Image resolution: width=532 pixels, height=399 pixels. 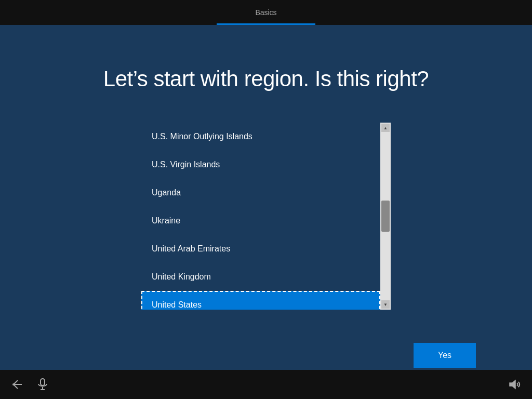 What do you see at coordinates (261, 137) in the screenshot?
I see `list-item: U.S. Minor Outlying Islands` at bounding box center [261, 137].